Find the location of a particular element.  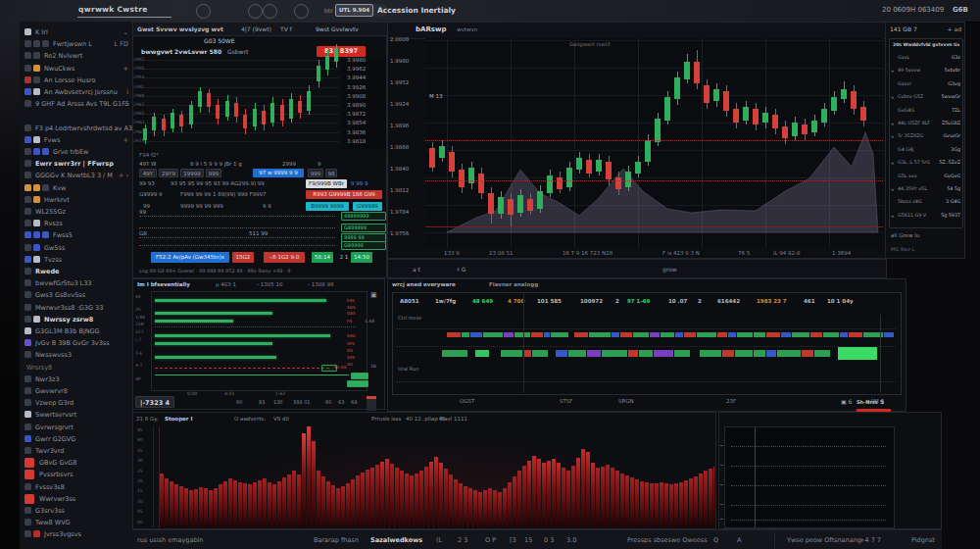

order-button: F9/999B WBr is located at coordinates (326, 184).